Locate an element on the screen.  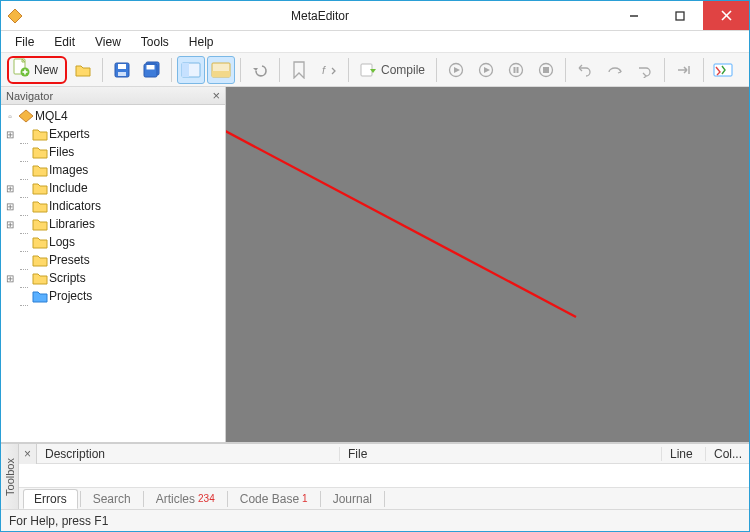
tree-item-label: Projects is located at coordinates (70, 296).